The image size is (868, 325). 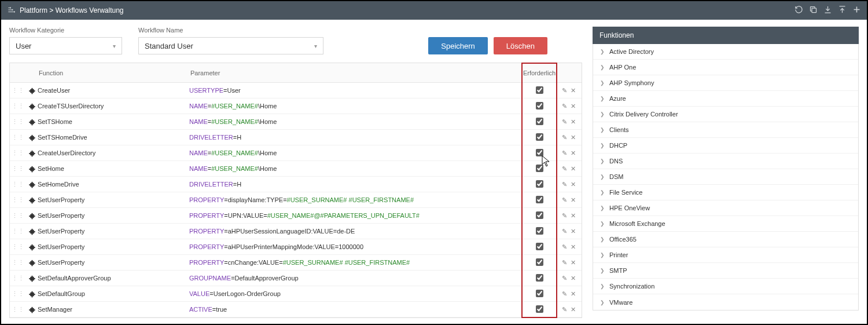 I want to click on category-select: User ▾, so click(x=66, y=46).